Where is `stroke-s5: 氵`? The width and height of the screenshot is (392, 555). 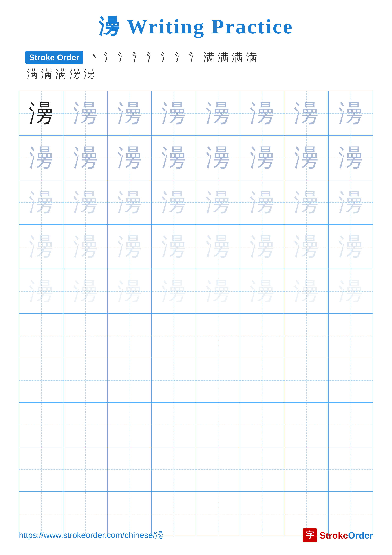 stroke-s5: 氵 is located at coordinates (152, 58).